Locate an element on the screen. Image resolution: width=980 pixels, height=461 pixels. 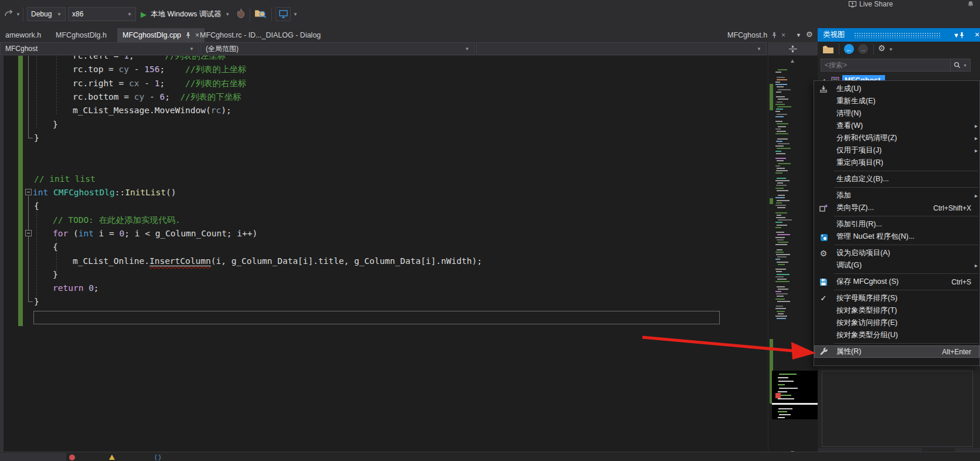
menu-item: 重定向项目(R) is located at coordinates (897, 163).